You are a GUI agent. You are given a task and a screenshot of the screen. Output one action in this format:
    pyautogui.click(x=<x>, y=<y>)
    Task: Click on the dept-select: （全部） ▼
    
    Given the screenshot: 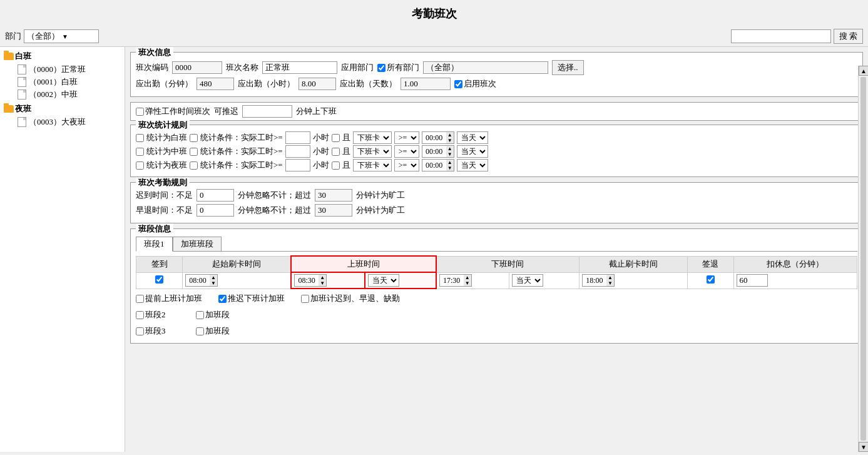 What is the action you would take?
    pyautogui.click(x=61, y=36)
    